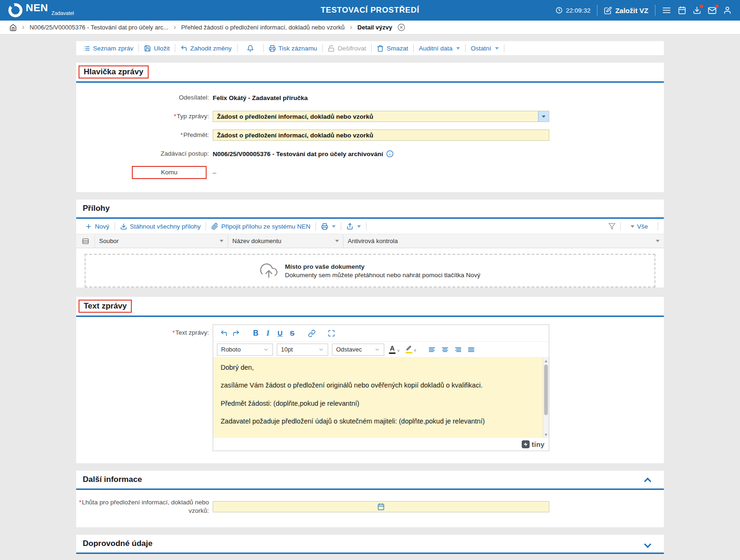 The width and height of the screenshot is (740, 560). I want to click on collapse-section-button, so click(647, 480).